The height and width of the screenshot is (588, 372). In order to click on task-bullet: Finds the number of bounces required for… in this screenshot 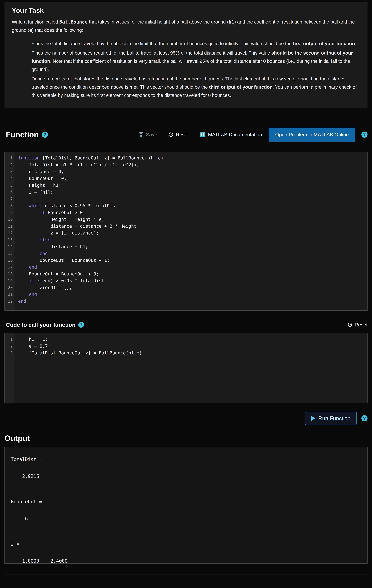, I will do `click(196, 61)`.